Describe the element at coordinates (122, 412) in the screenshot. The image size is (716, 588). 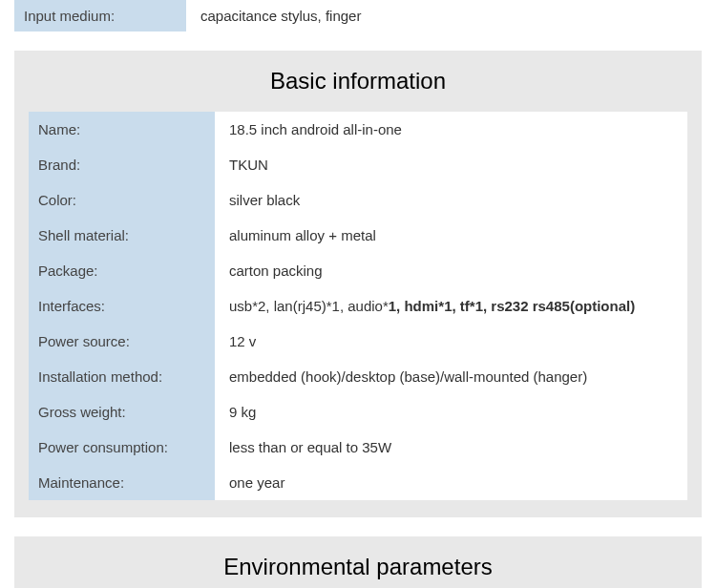
I see `spec-label: Gross weight:` at that location.